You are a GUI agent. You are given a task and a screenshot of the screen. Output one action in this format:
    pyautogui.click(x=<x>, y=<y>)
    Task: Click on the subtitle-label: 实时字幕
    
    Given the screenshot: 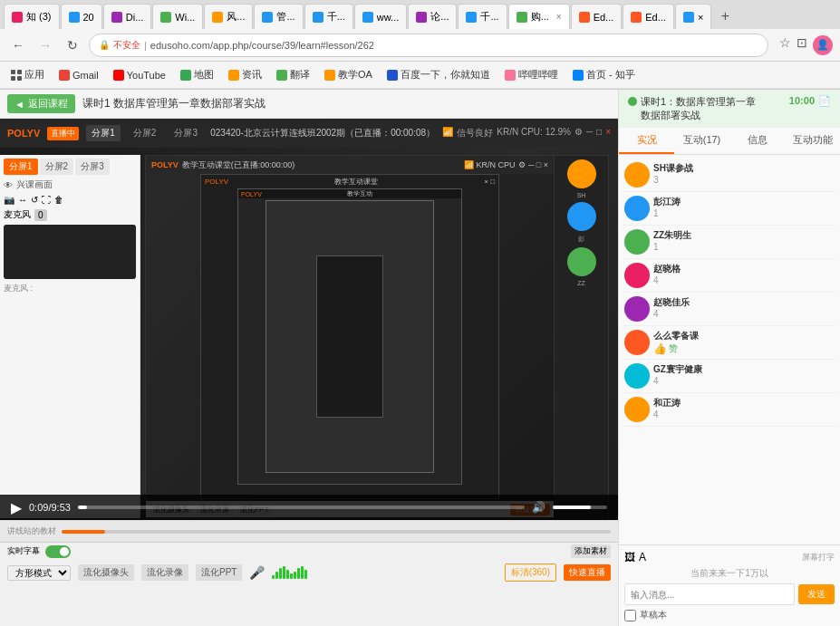 What is the action you would take?
    pyautogui.click(x=24, y=551)
    